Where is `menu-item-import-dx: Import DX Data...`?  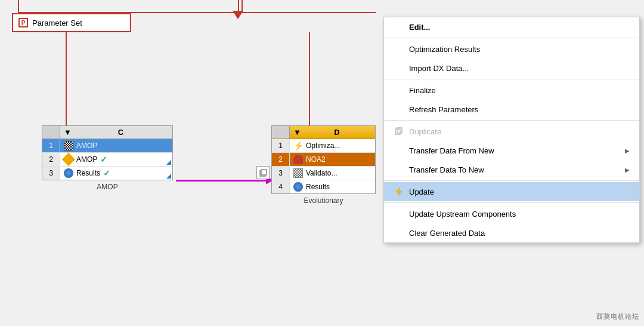 menu-item-import-dx: Import DX Data... is located at coordinates (512, 68).